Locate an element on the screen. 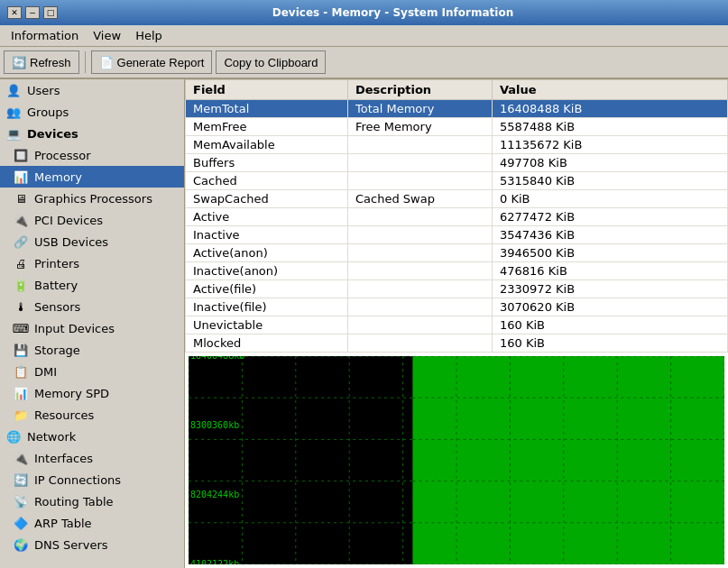 The image size is (728, 568). cell-field: Inactive(anon) is located at coordinates (267, 271).